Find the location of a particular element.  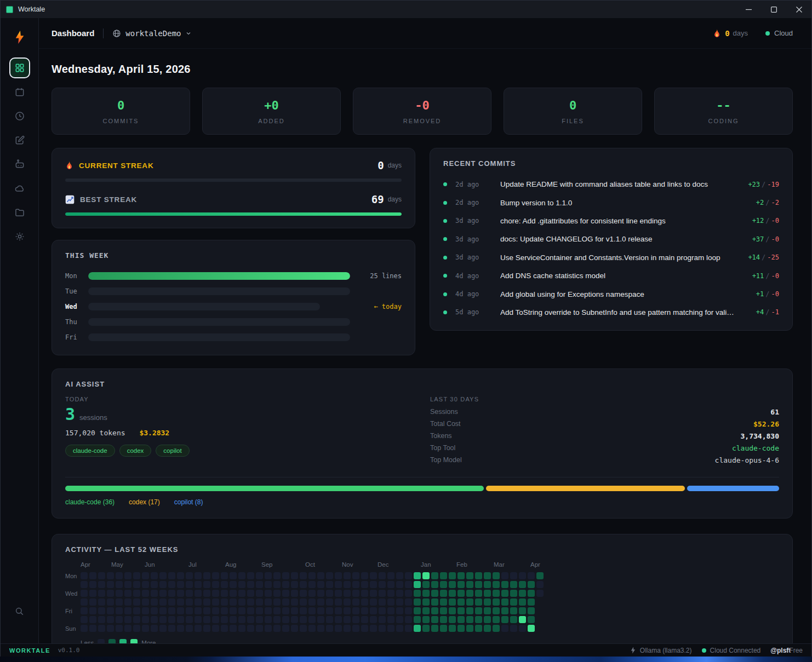

sidebar-item-calendar is located at coordinates (20, 92).